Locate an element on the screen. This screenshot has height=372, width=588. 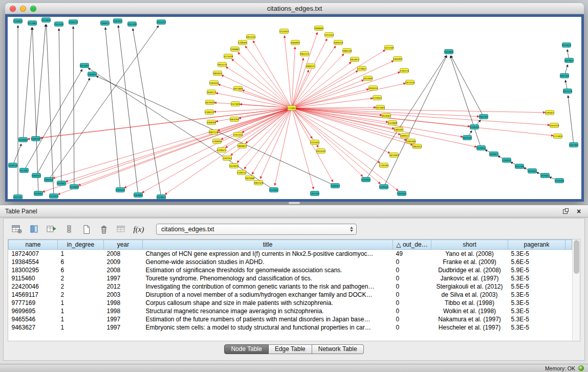
graph-node: 2179453 is located at coordinates (481, 148).